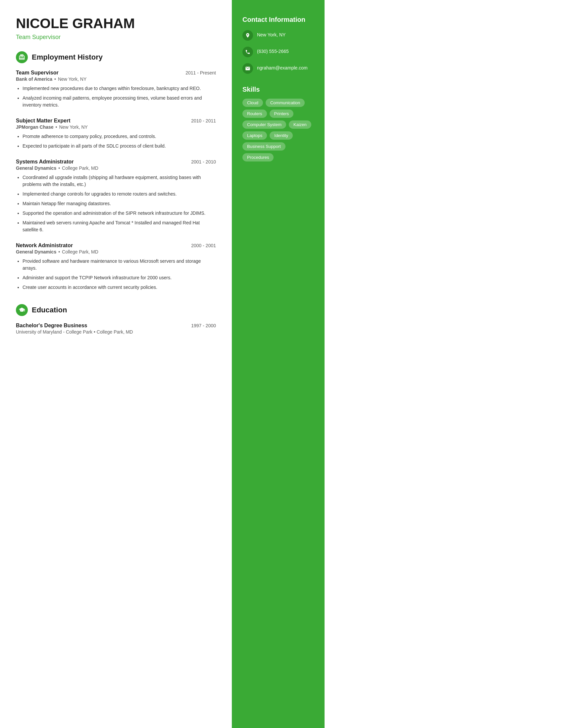 This screenshot has height=728, width=563. What do you see at coordinates (203, 162) in the screenshot?
I see `job-dates: 2001 - 2010` at bounding box center [203, 162].